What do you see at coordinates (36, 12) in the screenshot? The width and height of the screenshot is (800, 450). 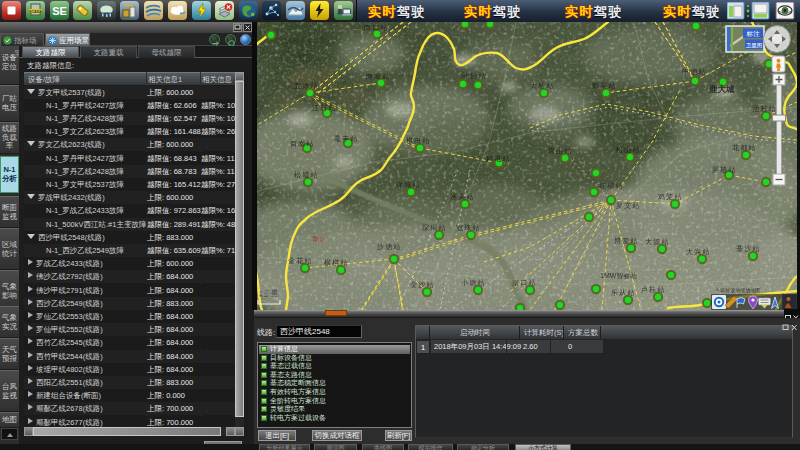 I see `svg-text: SCADA` at bounding box center [36, 12].